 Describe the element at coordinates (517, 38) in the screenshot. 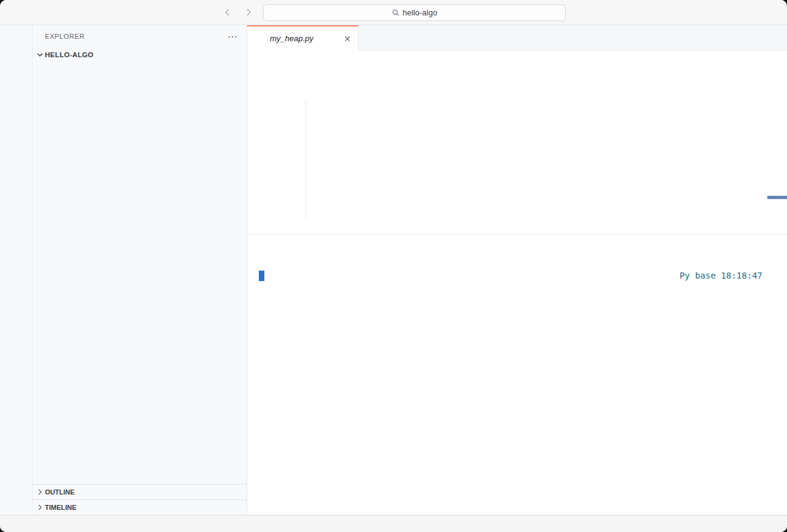

I see `editor-tab-bar: my_heap.py` at that location.